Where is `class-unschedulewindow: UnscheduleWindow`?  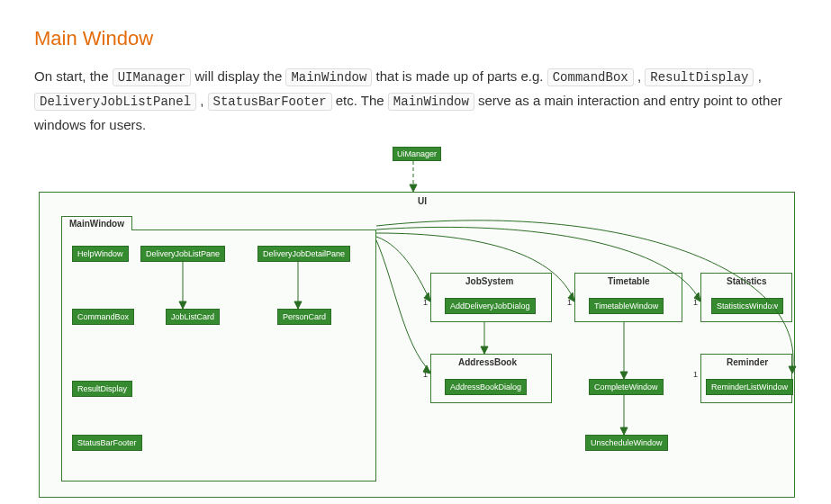 class-unschedulewindow: UnscheduleWindow is located at coordinates (627, 443).